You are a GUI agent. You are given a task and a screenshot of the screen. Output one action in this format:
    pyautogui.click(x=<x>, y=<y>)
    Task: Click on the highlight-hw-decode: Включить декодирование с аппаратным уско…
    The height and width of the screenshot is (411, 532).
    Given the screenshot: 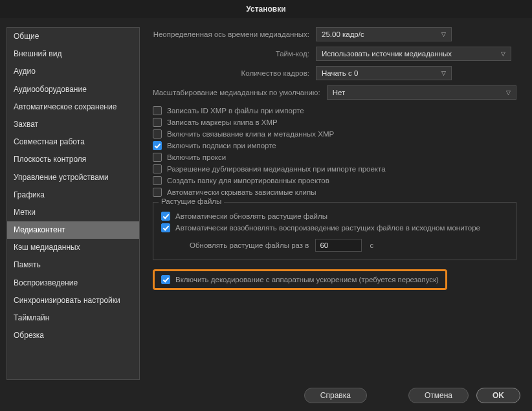 What is the action you would take?
    pyautogui.click(x=300, y=280)
    